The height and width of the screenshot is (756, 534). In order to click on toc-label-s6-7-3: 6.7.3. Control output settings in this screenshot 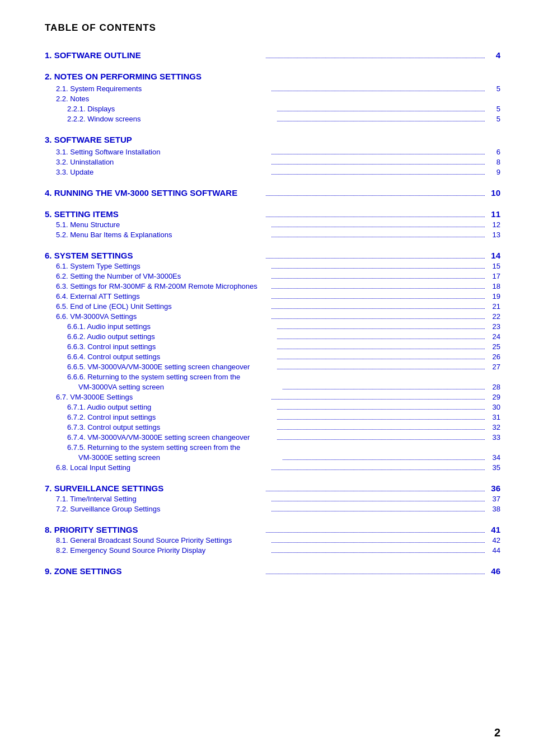, I will do `click(171, 428)`.